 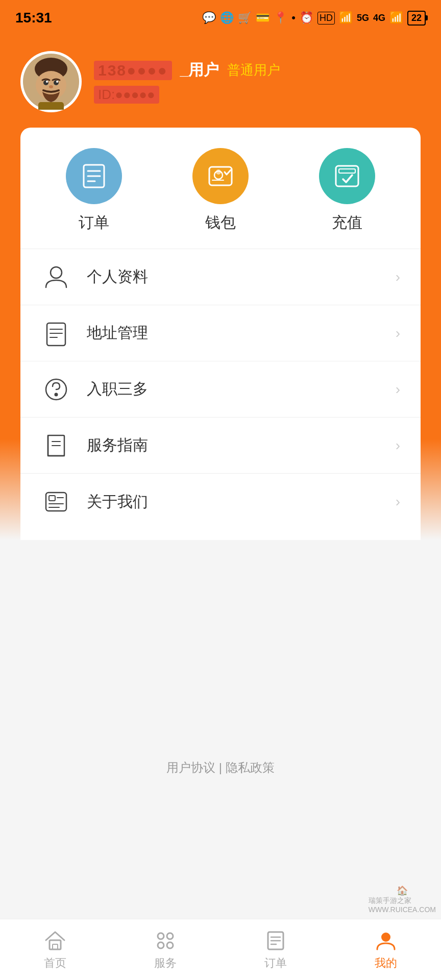 What do you see at coordinates (398, 333) in the screenshot?
I see `address-chevron: ›` at bounding box center [398, 333].